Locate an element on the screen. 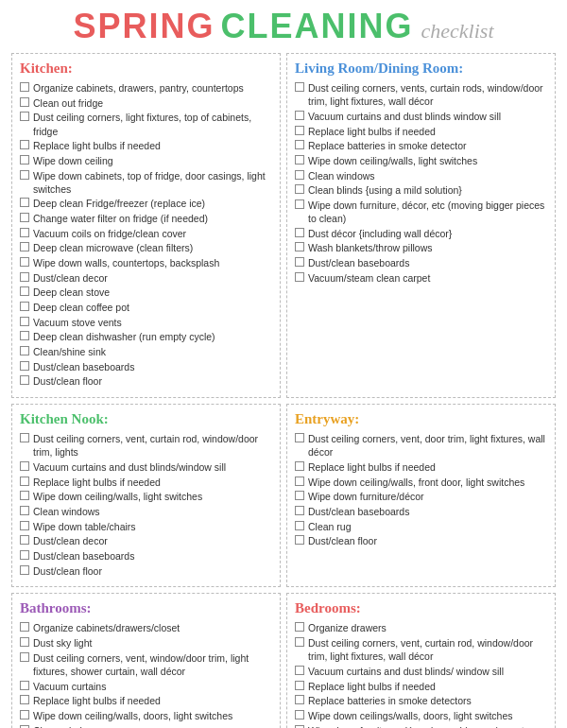  header-spring: SPRING is located at coordinates (145, 26).